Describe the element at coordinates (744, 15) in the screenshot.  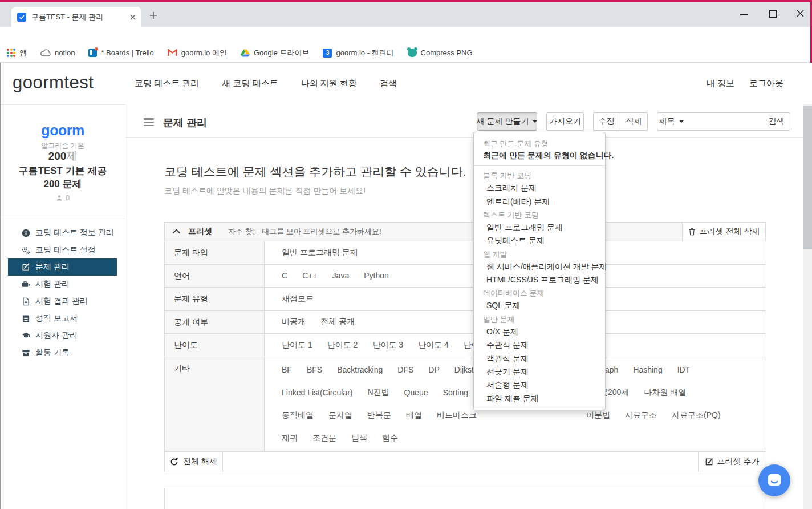
I see `window-minimize-icon` at that location.